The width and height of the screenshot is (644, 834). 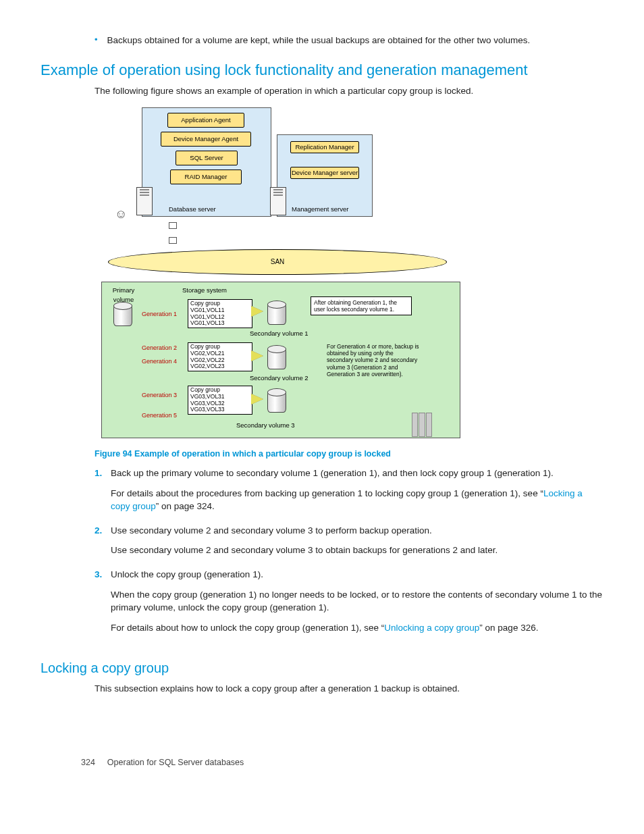 What do you see at coordinates (279, 334) in the screenshot?
I see `label-secondary-volume-1: Secondary volume 1` at bounding box center [279, 334].